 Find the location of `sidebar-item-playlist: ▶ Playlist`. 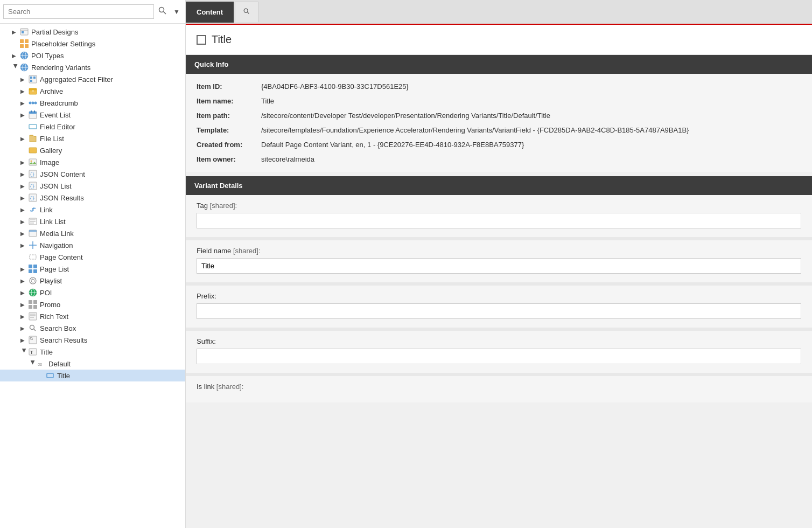

sidebar-item-playlist: ▶ Playlist is located at coordinates (93, 281).